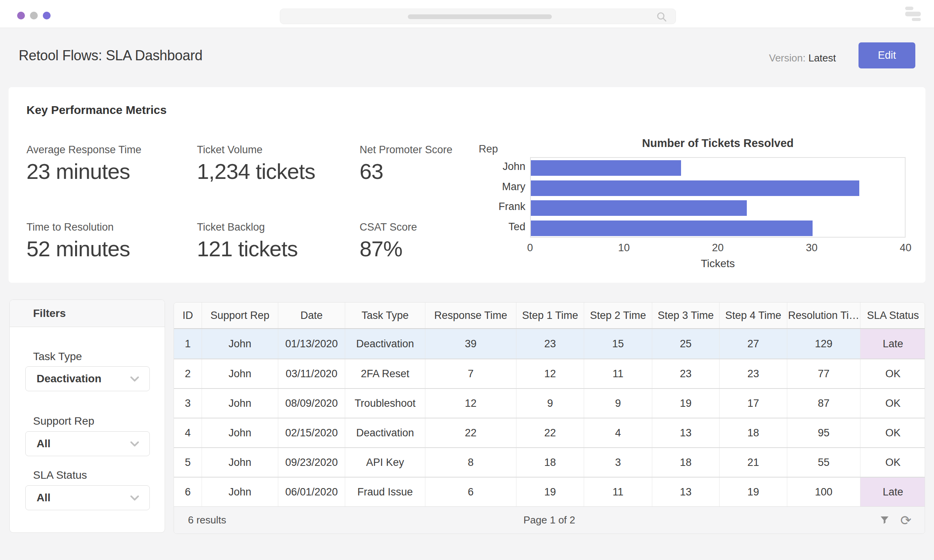 Image resolution: width=934 pixels, height=560 pixels. I want to click on refresh-icon: ⟳, so click(906, 520).